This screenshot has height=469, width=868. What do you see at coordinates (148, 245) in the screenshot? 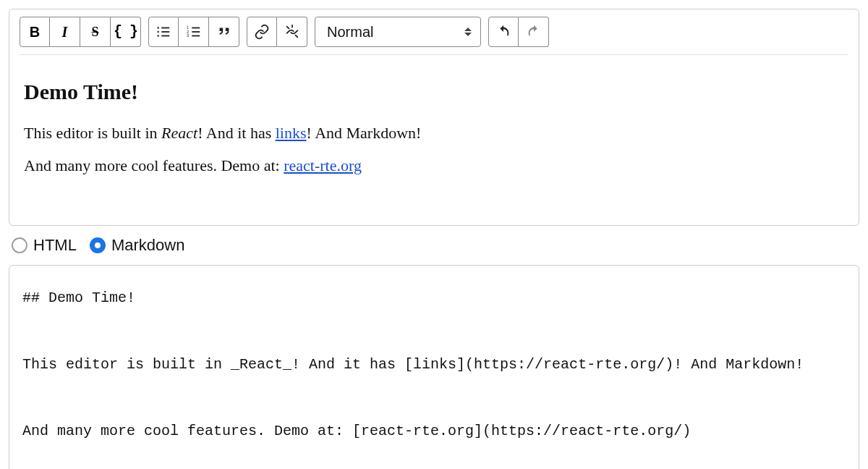
I see `radio-markdown-label: Markdown` at bounding box center [148, 245].